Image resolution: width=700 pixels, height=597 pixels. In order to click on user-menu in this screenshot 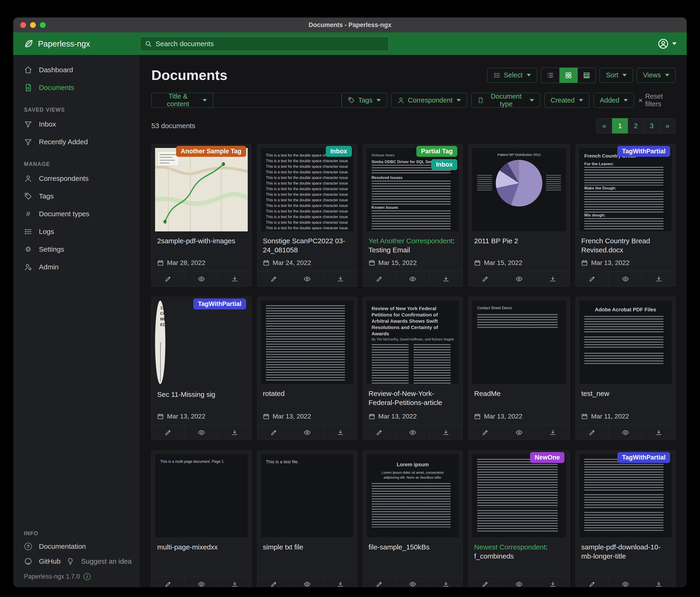, I will do `click(667, 44)`.